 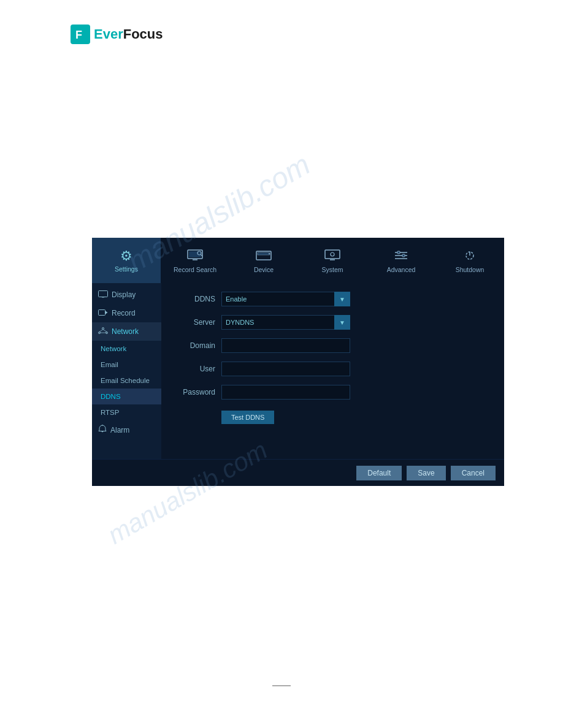 What do you see at coordinates (332, 270) in the screenshot?
I see `nav-system-label: System` at bounding box center [332, 270].